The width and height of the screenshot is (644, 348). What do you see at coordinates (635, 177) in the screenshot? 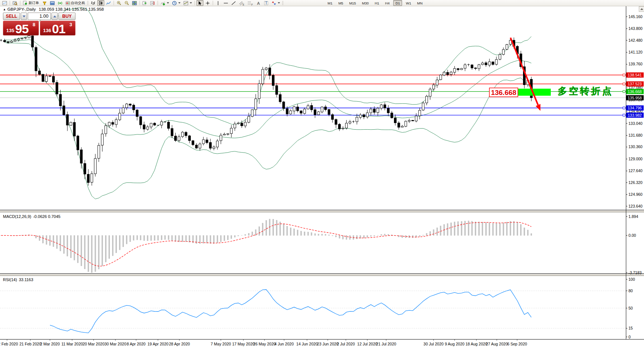
I see `price-axis: 145.160143.800142.480141.120139.760138.4…` at bounding box center [635, 177].